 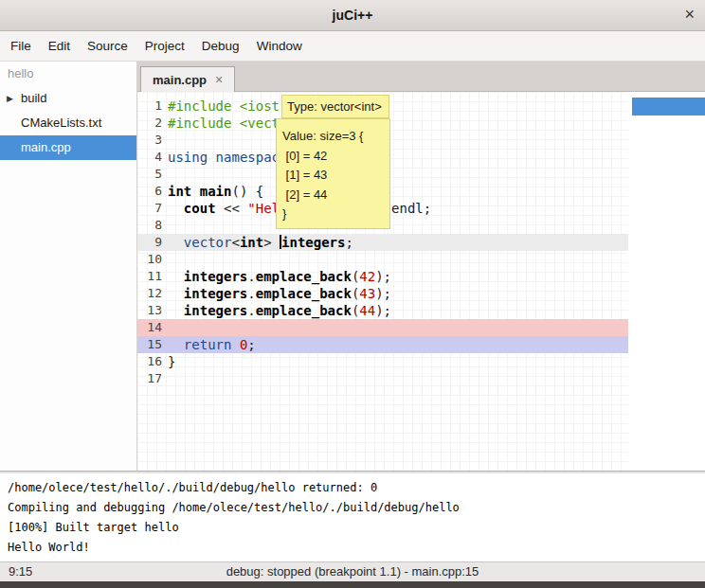 What do you see at coordinates (261, 242) in the screenshot?
I see `code-line-text: vector<int> integers;` at bounding box center [261, 242].